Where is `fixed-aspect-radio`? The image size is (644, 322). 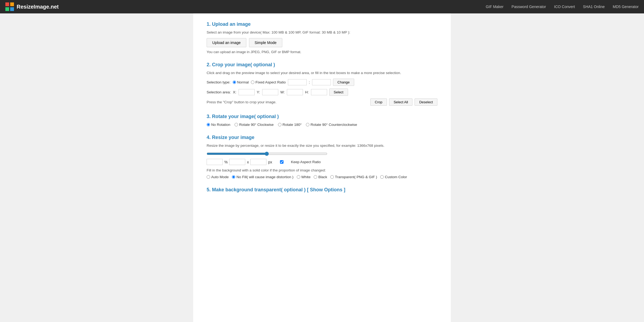 fixed-aspect-radio is located at coordinates (253, 82).